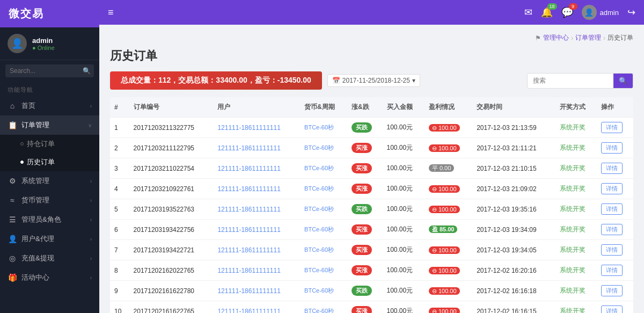 Image resolution: width=644 pixels, height=313 pixels. I want to click on sidebar-history-label: 历史订单, so click(41, 162).